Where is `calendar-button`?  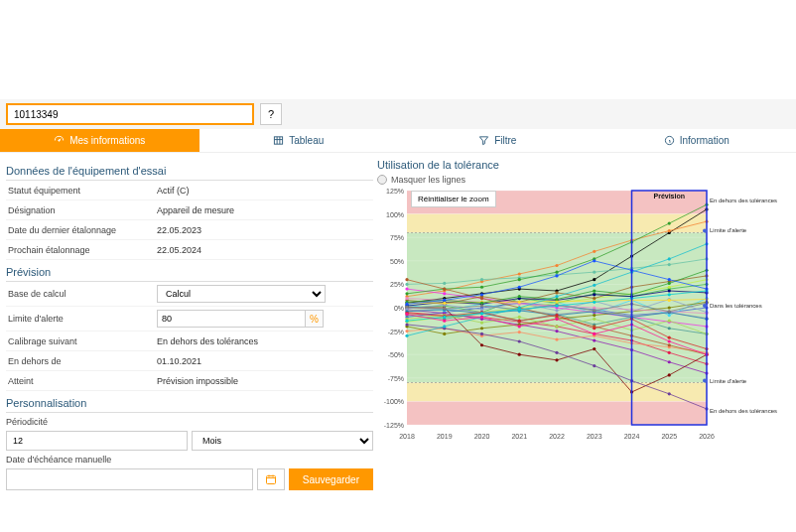
calendar-button is located at coordinates (271, 479).